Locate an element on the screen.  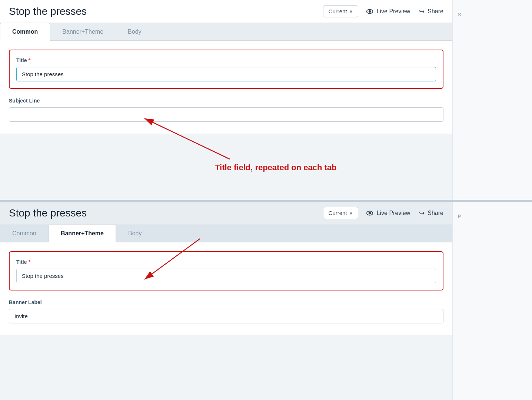
header-bar-2: Stop the presses Current ∨ Live Preview is located at coordinates (226, 213).